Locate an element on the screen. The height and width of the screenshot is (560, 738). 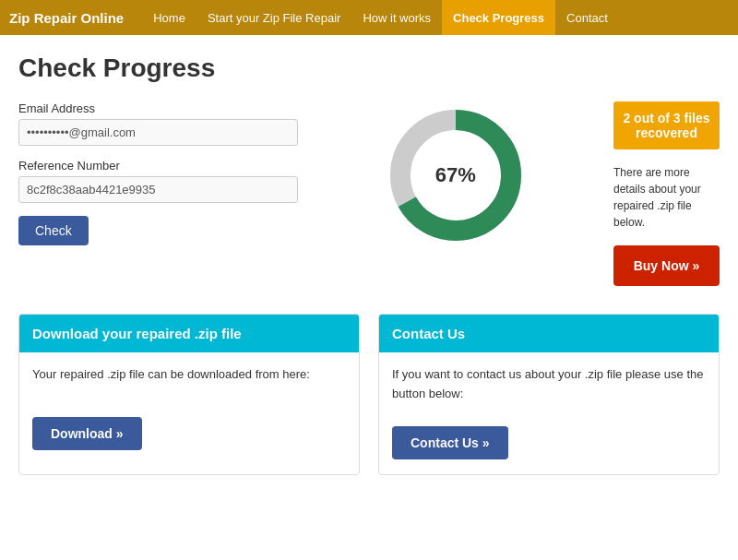
download-button: Download » is located at coordinates (87, 434).